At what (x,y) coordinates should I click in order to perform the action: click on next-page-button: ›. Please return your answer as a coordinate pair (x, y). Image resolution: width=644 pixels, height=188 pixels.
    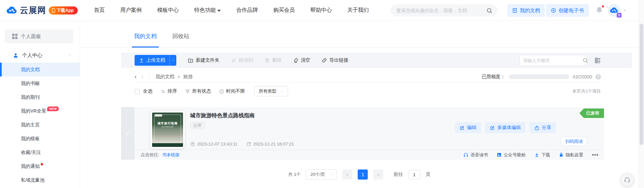
    Looking at the image, I should click on (378, 175).